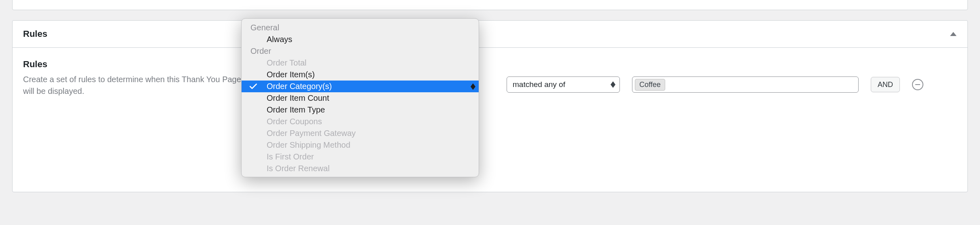 This screenshot has height=225, width=980. I want to click on dropdown-group-general: General, so click(360, 28).